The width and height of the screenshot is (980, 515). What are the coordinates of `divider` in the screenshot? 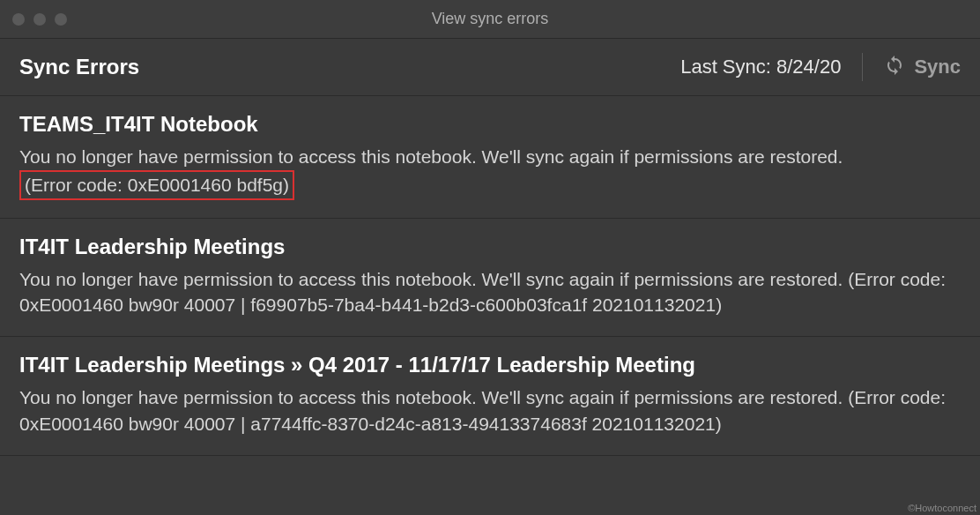 It's located at (862, 67).